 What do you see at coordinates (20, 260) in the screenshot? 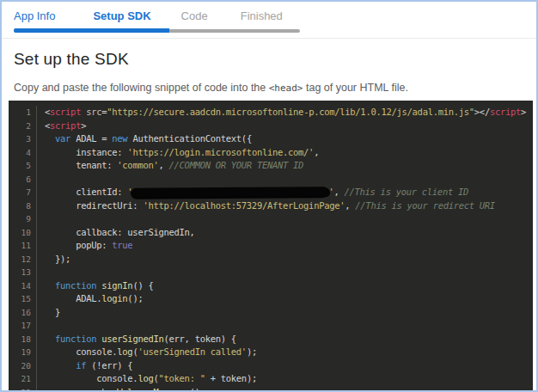
I see `line-number: 12` at bounding box center [20, 260].